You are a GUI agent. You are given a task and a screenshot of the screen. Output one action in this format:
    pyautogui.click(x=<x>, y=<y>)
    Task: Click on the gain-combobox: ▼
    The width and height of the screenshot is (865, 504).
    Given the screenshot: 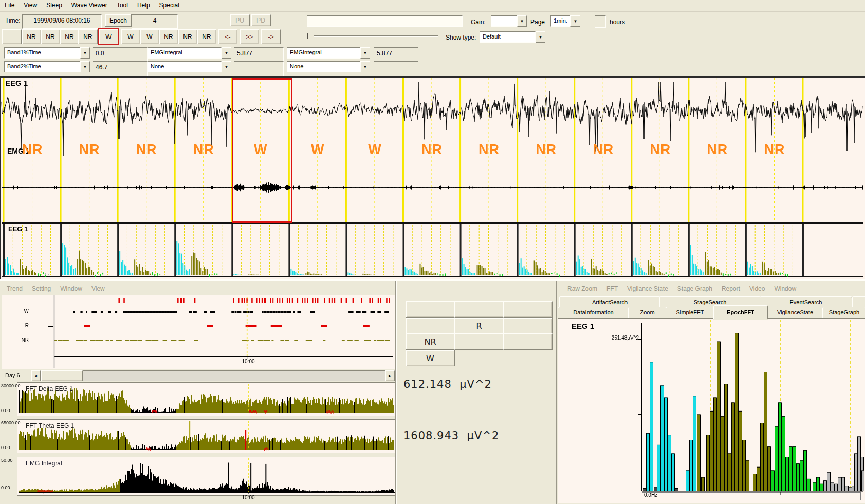 What is the action you would take?
    pyautogui.click(x=509, y=21)
    